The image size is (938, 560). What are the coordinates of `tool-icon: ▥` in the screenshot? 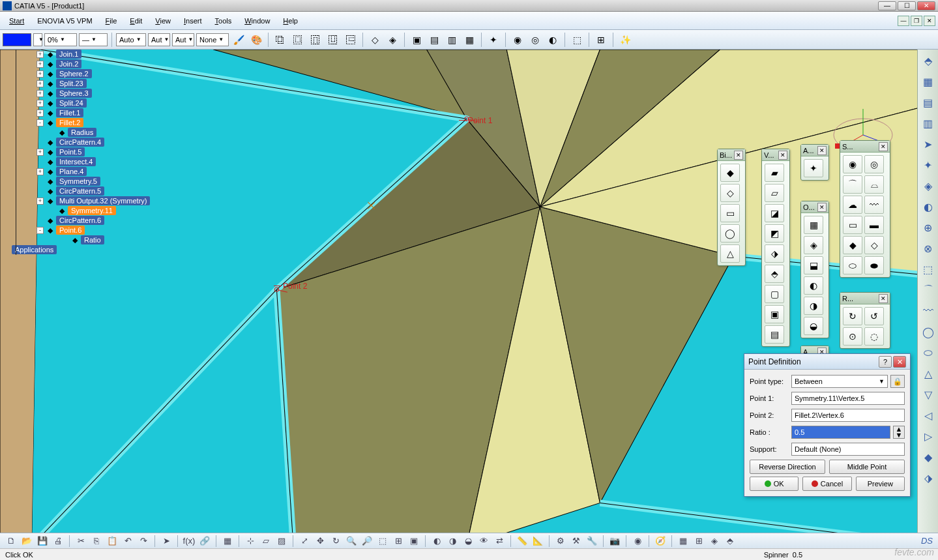 It's located at (928, 123).